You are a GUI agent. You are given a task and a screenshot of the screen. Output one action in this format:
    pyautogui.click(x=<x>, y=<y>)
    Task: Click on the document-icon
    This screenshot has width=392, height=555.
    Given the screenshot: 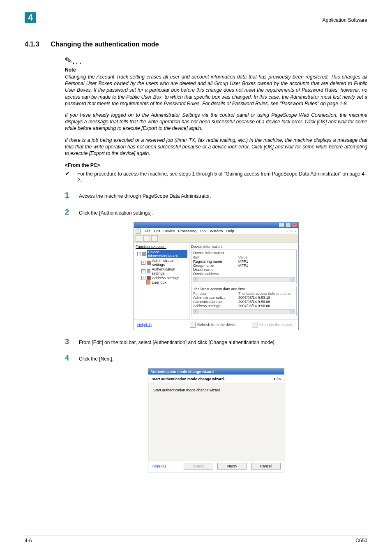 What is the action you would take?
    pyautogui.click(x=138, y=231)
    